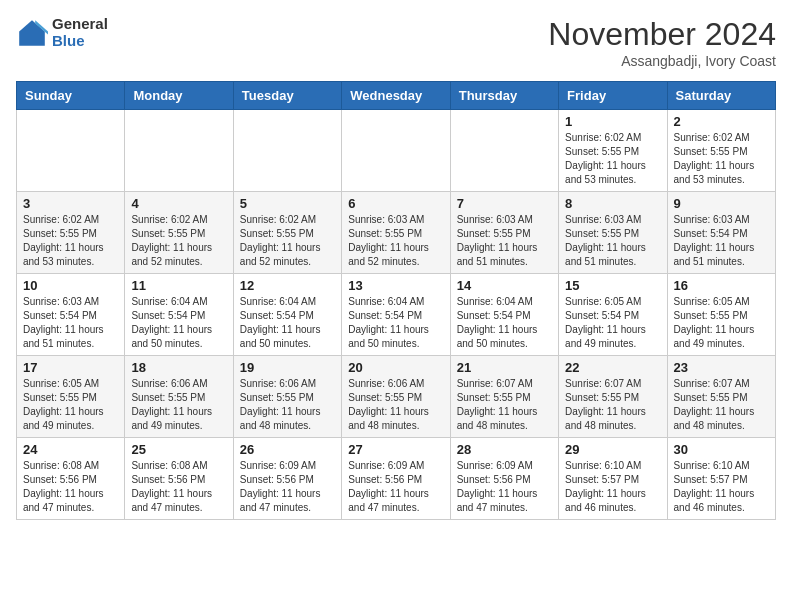 This screenshot has width=792, height=612. What do you see at coordinates (80, 32) in the screenshot?
I see `logo-text: General Blue` at bounding box center [80, 32].